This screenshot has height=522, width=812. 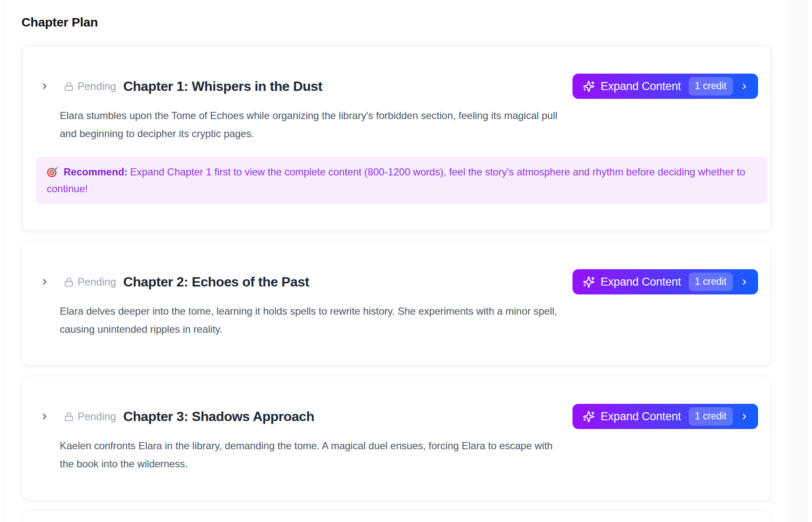 What do you see at coordinates (309, 320) in the screenshot?
I see `chapter-description: Elara delves deeper into the tome, learn…` at bounding box center [309, 320].